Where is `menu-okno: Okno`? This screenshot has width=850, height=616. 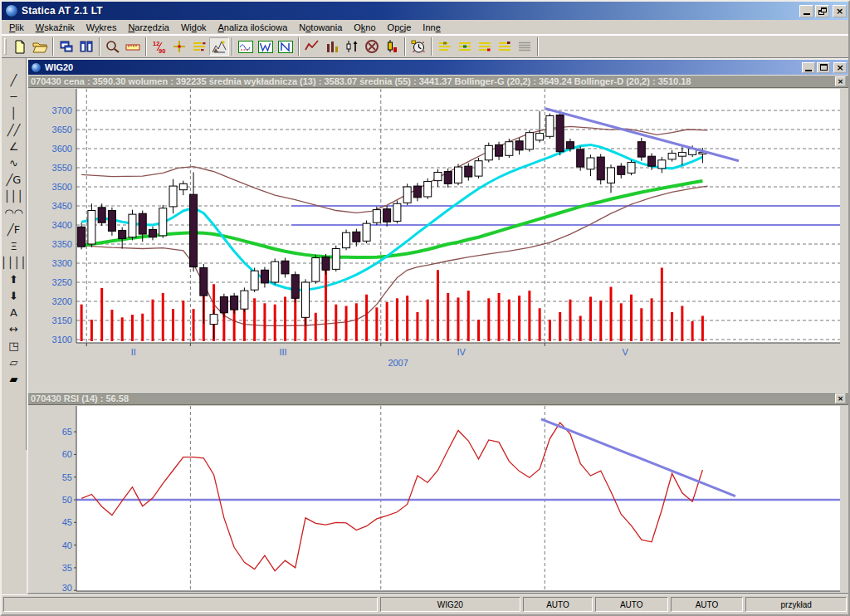 menu-okno: Okno is located at coordinates (364, 27).